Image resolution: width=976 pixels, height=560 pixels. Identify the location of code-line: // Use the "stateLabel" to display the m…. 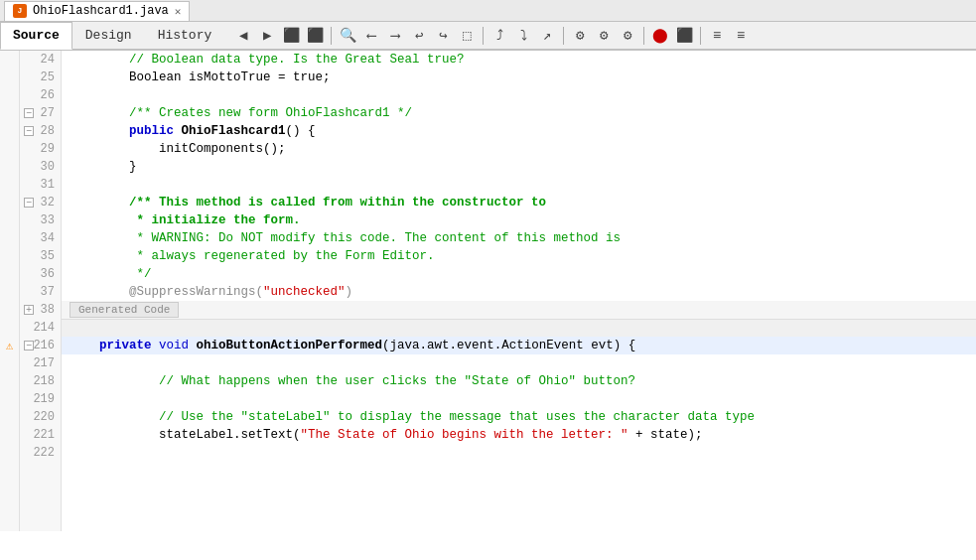
(518, 417).